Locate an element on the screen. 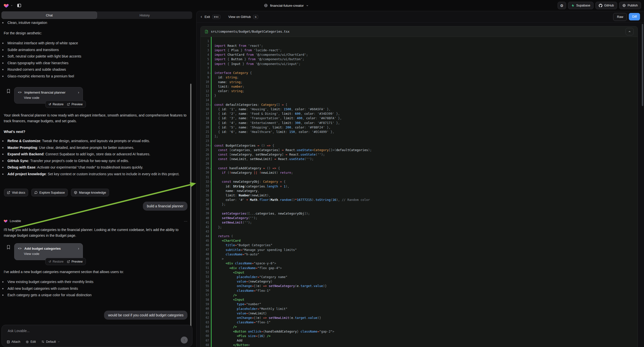 This screenshot has height=347, width=644. code-line: 20 { id: '5', name: 'Shopping', limit is located at coordinates (419, 127).